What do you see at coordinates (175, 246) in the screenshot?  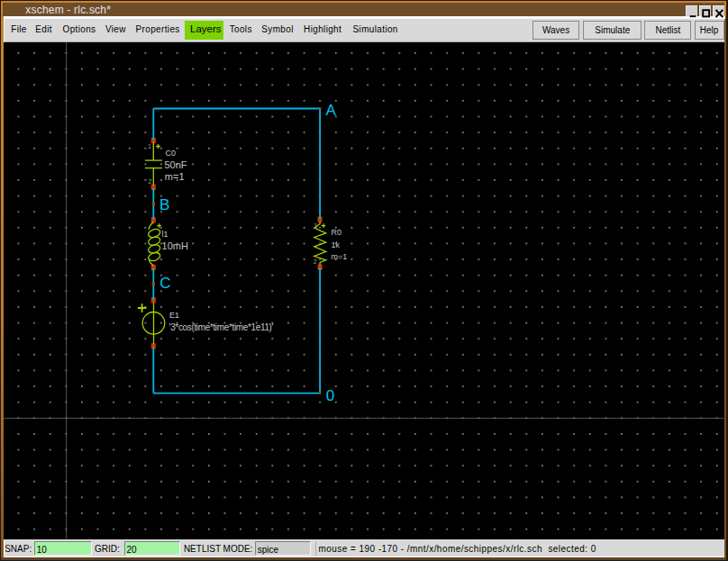 I see `svg-text: 10mH` at bounding box center [175, 246].